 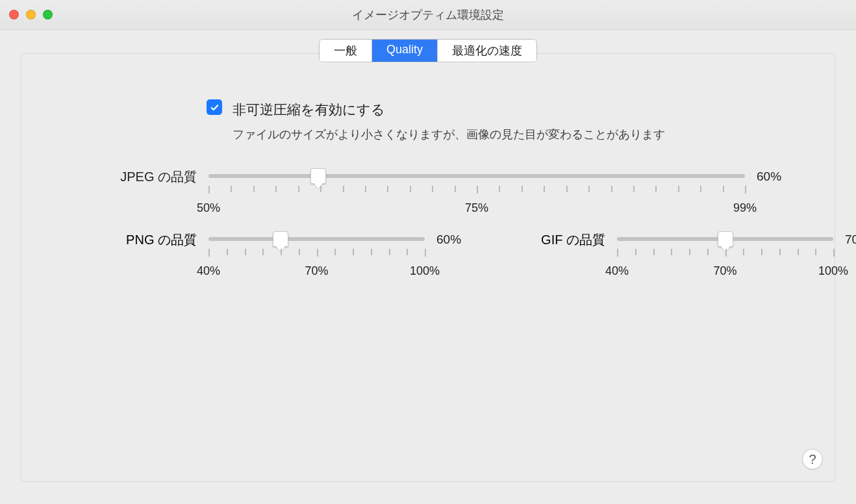 What do you see at coordinates (477, 192) in the screenshot?
I see `jpeg-quality-slider: 50% 75% 99%` at bounding box center [477, 192].